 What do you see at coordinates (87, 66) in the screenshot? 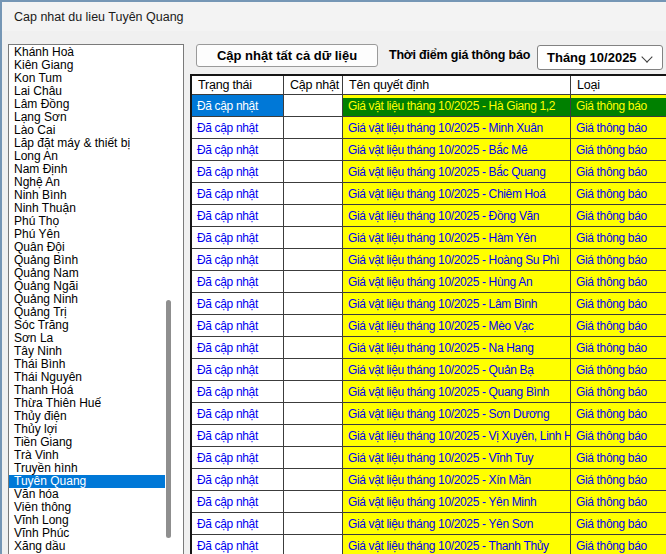
I see `sidebar-item: Kiên Giang` at bounding box center [87, 66].